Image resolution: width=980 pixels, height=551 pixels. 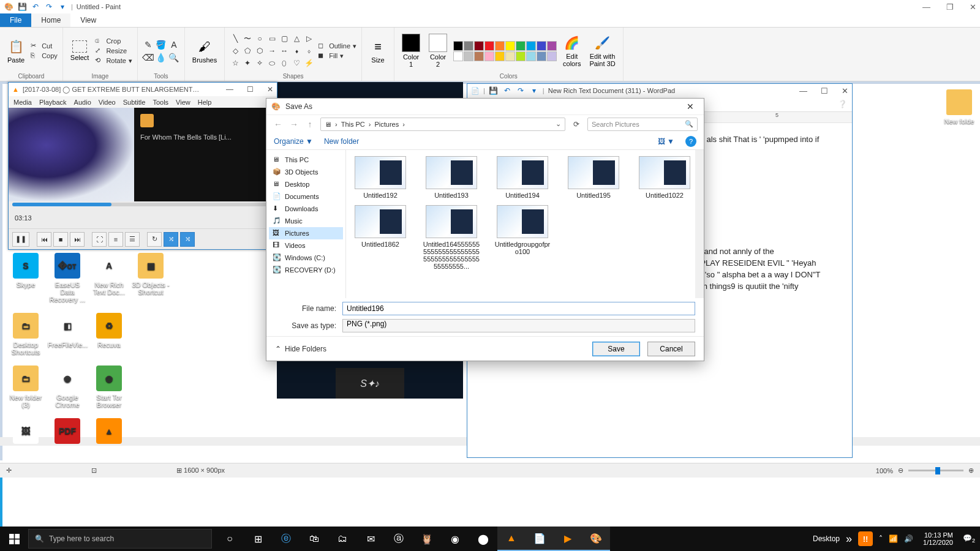 What do you see at coordinates (171, 239) in the screenshot?
I see `vlc-random-button: ⤮` at bounding box center [171, 239].